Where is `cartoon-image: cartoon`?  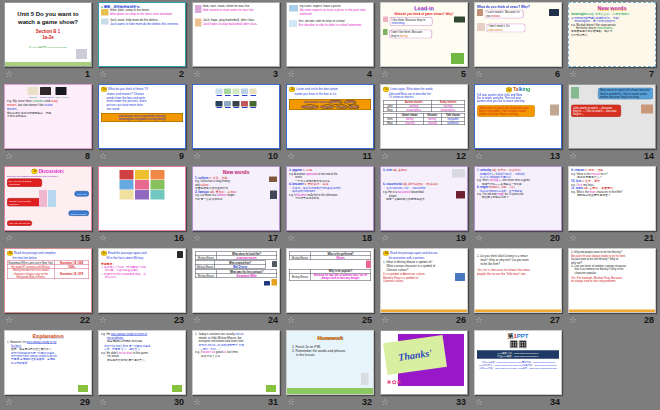
cartoon-image: cartoon is located at coordinates (32, 92).